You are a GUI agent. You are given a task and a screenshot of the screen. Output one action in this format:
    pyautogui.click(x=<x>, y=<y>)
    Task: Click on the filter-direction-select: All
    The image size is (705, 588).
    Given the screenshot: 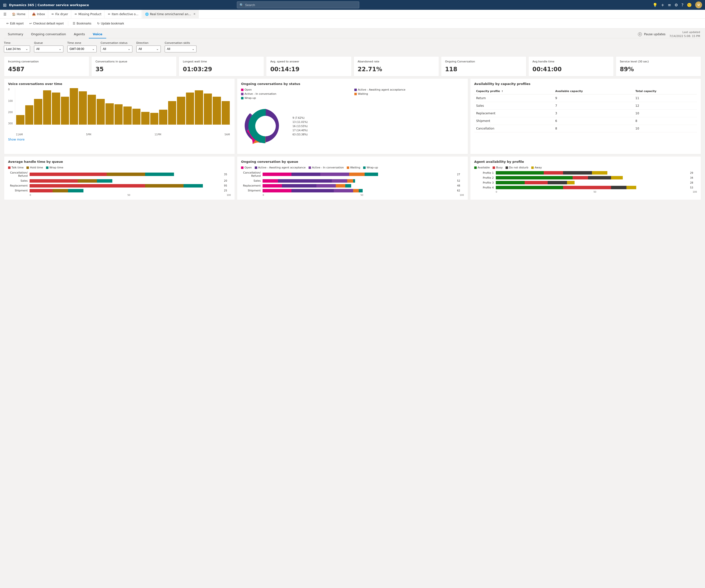 What is the action you would take?
    pyautogui.click(x=148, y=49)
    